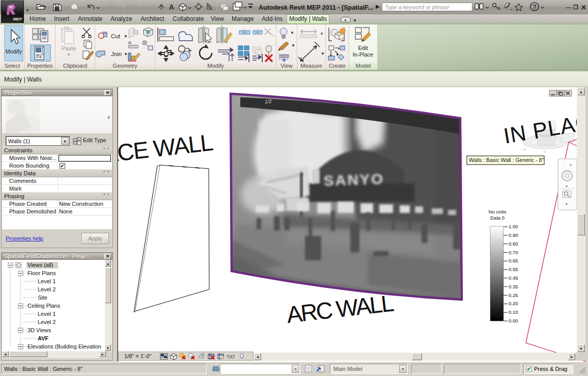  Describe the element at coordinates (43, 298) in the screenshot. I see `svg-text: Site` at that location.